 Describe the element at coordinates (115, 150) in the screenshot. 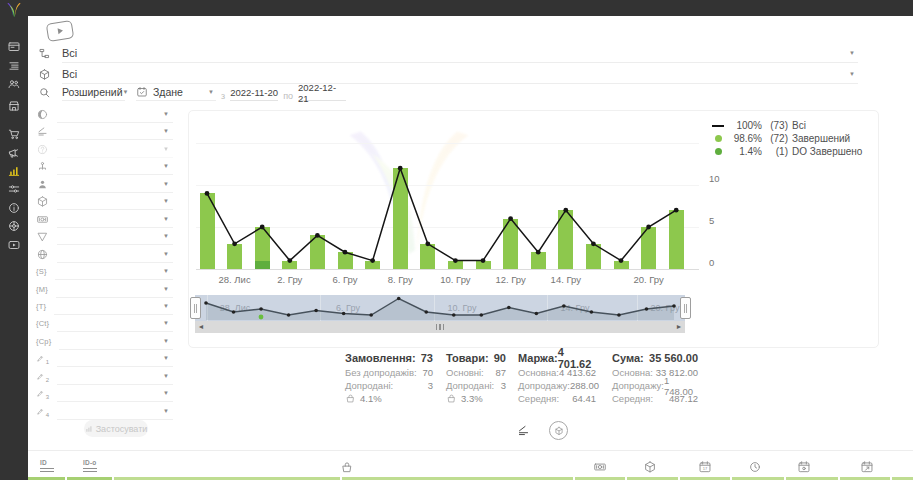

I see `help-select: ▼` at that location.